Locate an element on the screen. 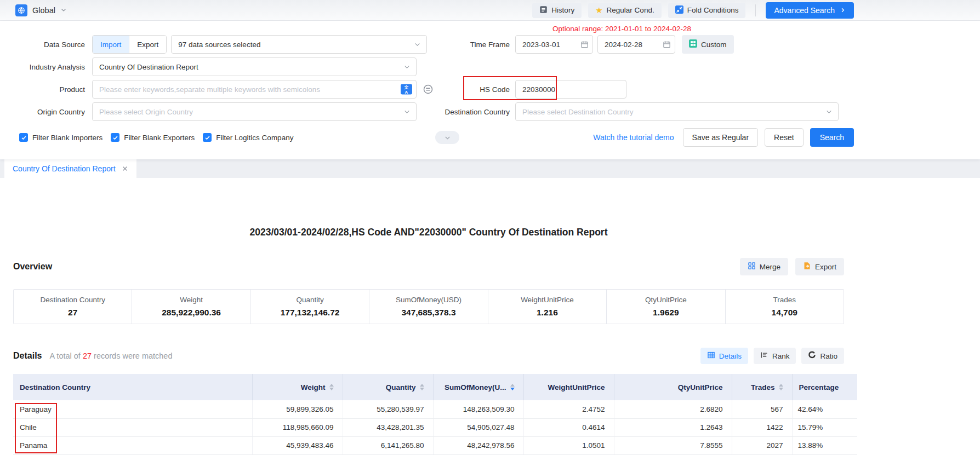  merge-icon is located at coordinates (752, 267).